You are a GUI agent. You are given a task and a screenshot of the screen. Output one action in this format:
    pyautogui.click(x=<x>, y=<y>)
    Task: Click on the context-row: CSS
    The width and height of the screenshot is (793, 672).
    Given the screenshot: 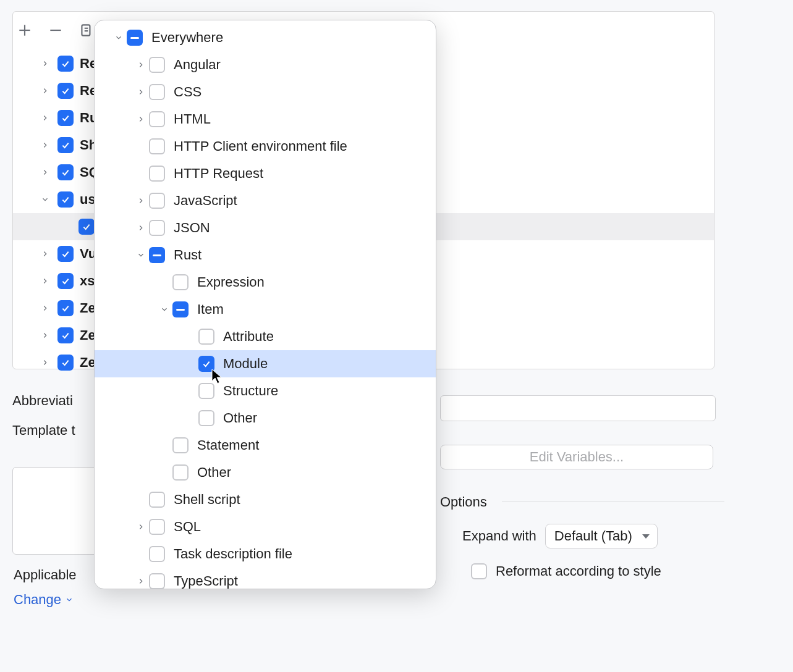 What is the action you would take?
    pyautogui.click(x=265, y=92)
    